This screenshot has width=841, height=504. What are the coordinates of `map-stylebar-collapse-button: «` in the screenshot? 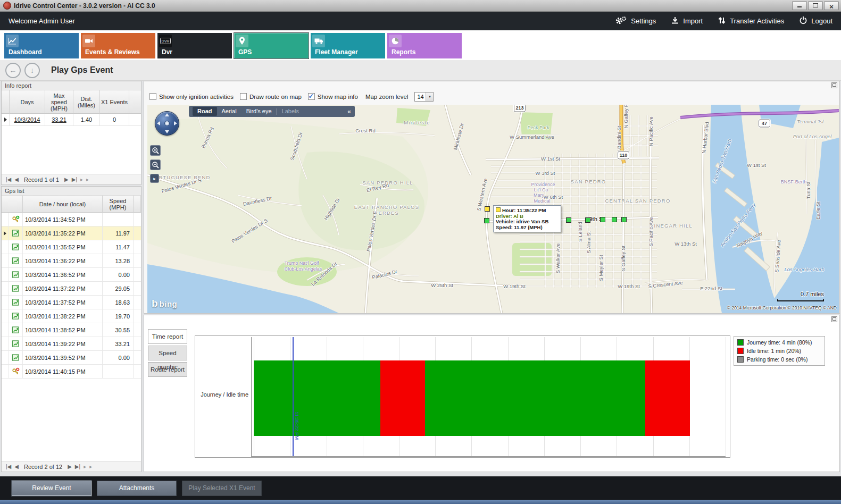 It's located at (349, 112).